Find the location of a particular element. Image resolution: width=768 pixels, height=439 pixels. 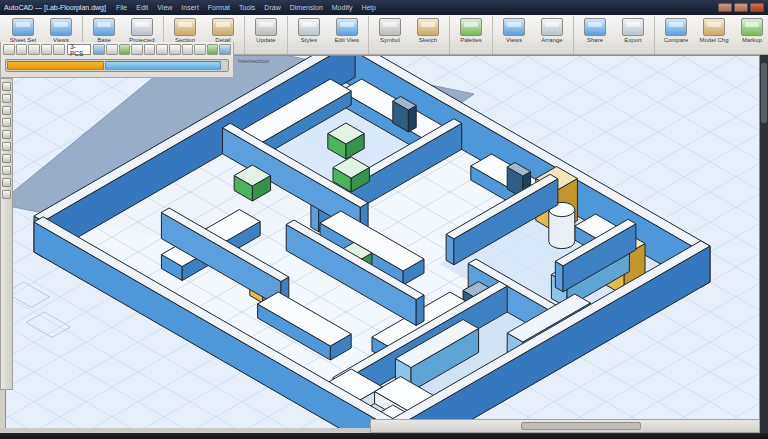

menu-item-view: View is located at coordinates (164, 8).